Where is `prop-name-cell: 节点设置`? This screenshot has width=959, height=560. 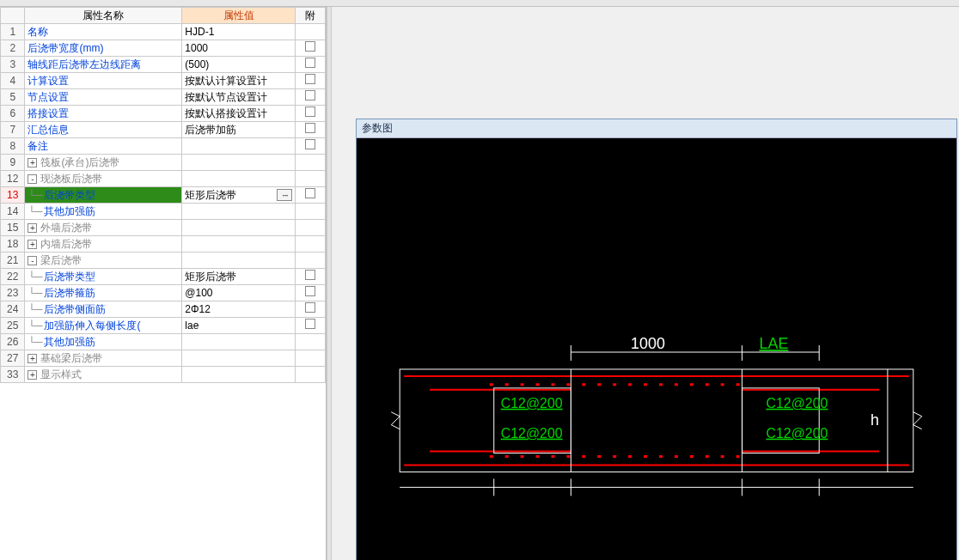
prop-name-cell: 节点设置 is located at coordinates (103, 98).